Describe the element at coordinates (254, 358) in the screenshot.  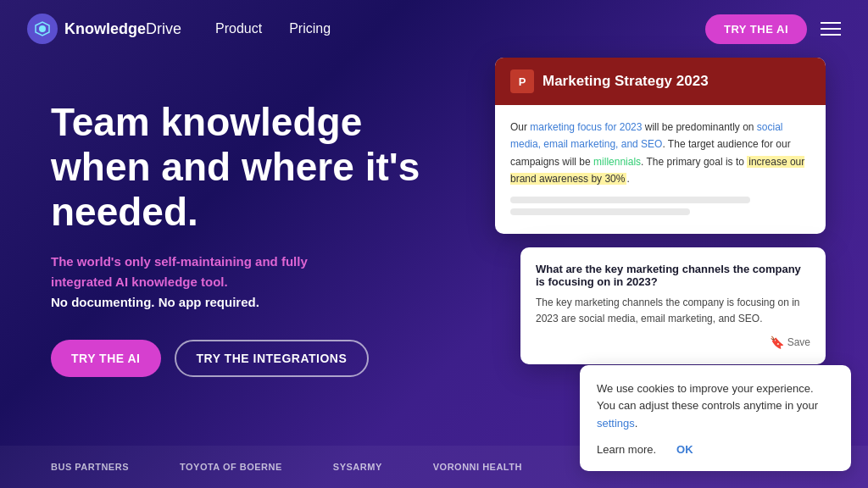
I see `hero-buttons: TRY THE AI TRY THE INTEGRATIONS` at that location.